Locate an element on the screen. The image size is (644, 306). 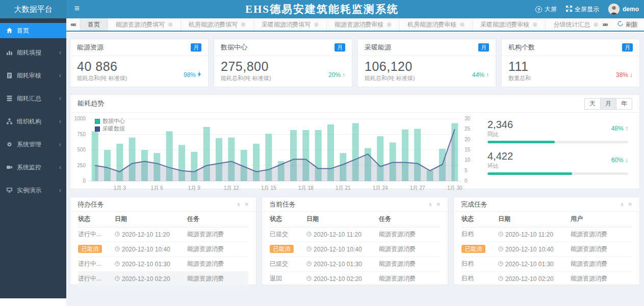
avatar is located at coordinates (614, 9).